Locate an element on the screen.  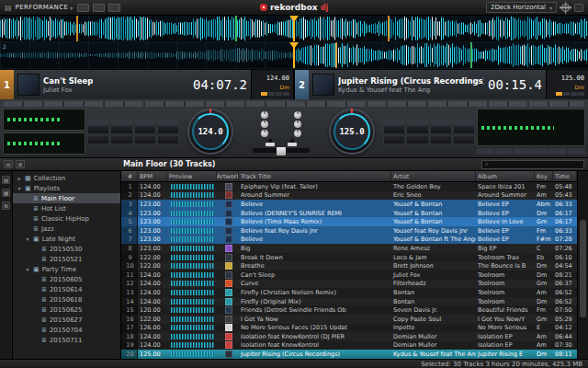
table-row: 5123.00Believe (Timo Maas Remix)Yousef &… is located at coordinates (349, 222).